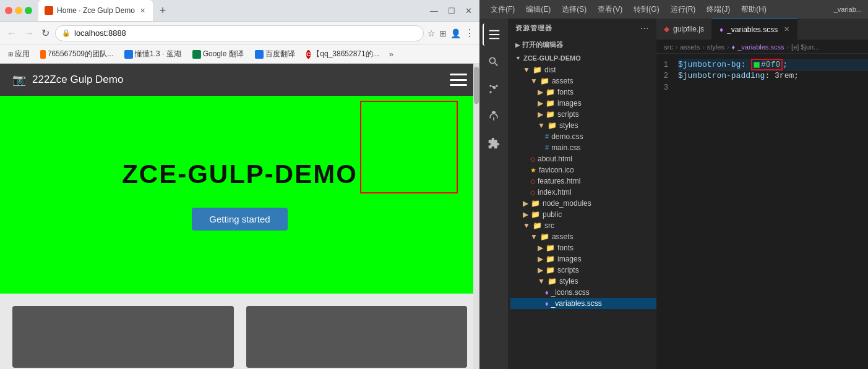  Describe the element at coordinates (19, 11) in the screenshot. I see `minimize-window-btn` at that location.